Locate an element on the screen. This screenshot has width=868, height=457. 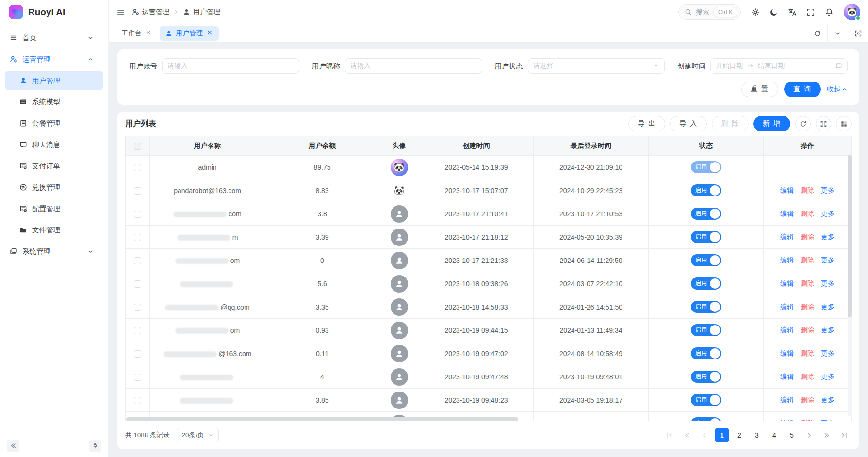
page-button-5: 5 is located at coordinates (792, 435).